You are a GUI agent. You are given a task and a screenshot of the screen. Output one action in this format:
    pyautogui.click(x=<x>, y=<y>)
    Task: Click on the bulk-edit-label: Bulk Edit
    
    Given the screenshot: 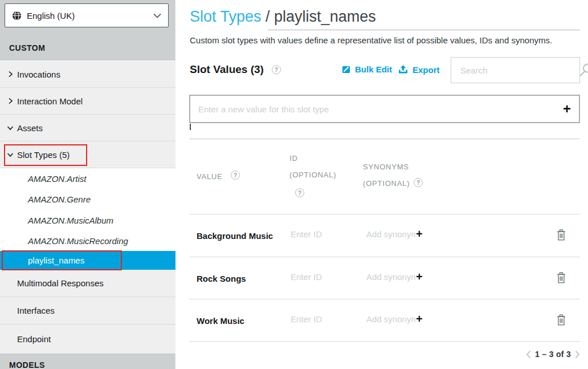 What is the action you would take?
    pyautogui.click(x=374, y=70)
    